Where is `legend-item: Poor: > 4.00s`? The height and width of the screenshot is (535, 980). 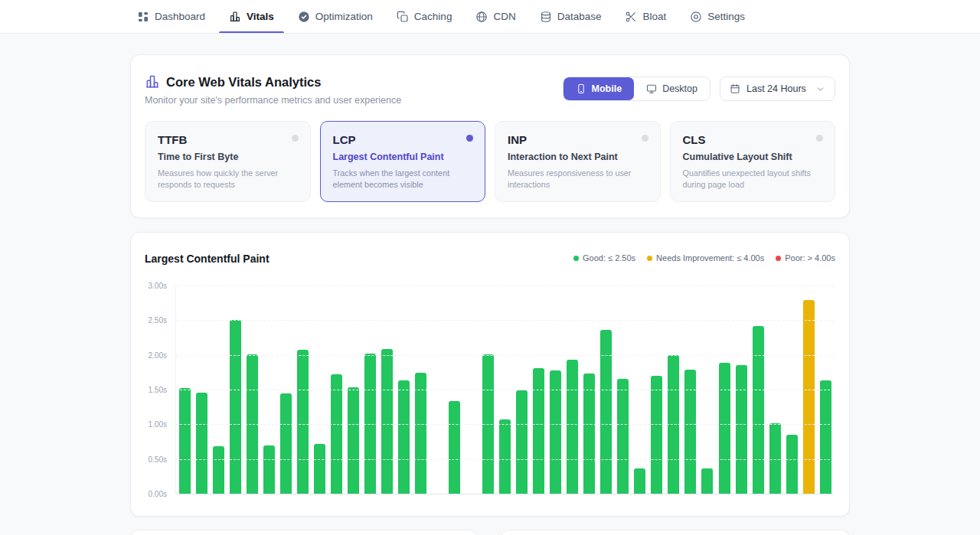 legend-item: Poor: > 4.00s is located at coordinates (805, 258).